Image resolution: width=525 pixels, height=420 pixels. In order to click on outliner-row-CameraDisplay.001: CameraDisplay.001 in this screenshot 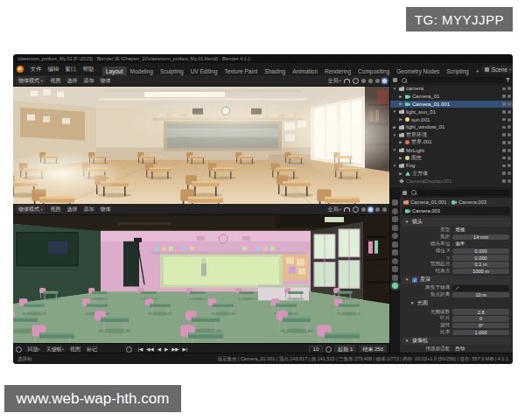, I will do `click(452, 182)`.